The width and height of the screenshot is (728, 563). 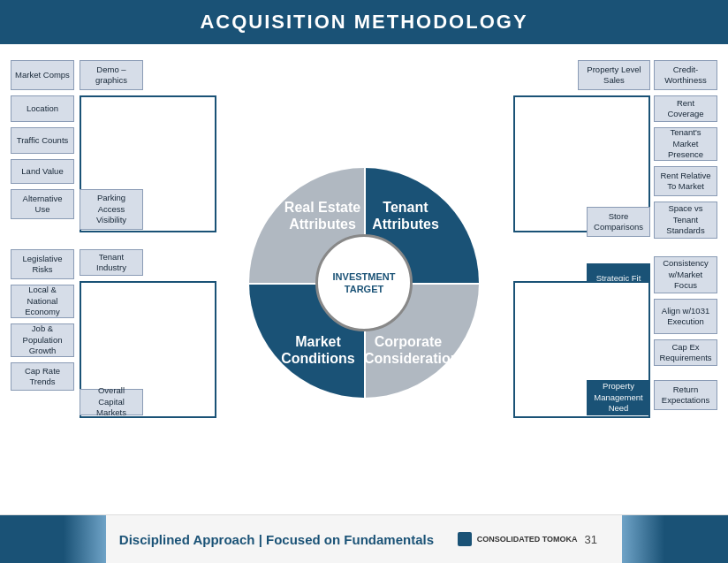 I want to click on box-legislative-risks: Legislative Risks, so click(x=42, y=264).